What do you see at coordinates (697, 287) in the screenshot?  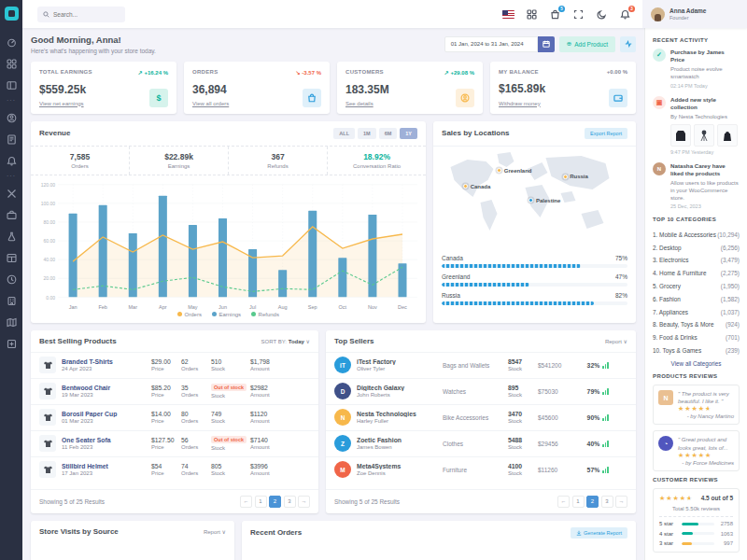 I see `category-row: 5. Grocery(1,950)` at bounding box center [697, 287].